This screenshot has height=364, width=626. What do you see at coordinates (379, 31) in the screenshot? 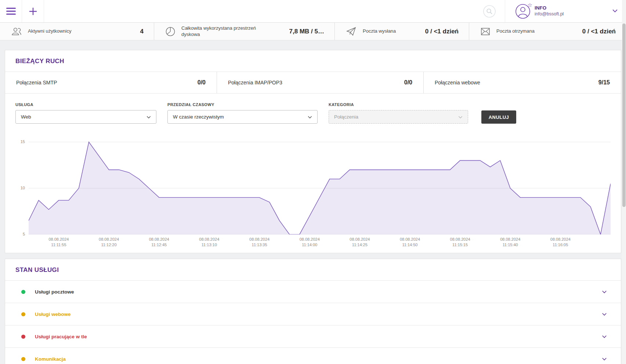
I see `stat-label: Poczta wysłana` at bounding box center [379, 31].